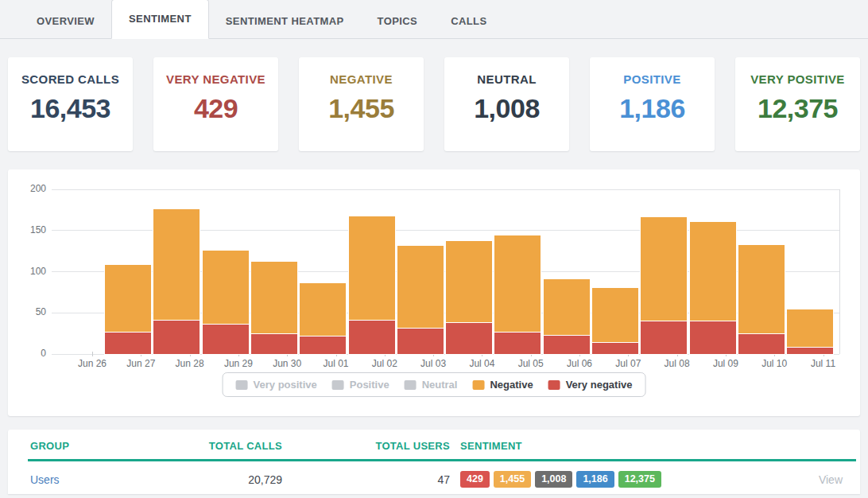  I want to click on legend-item-neutral: Neutral, so click(431, 385).